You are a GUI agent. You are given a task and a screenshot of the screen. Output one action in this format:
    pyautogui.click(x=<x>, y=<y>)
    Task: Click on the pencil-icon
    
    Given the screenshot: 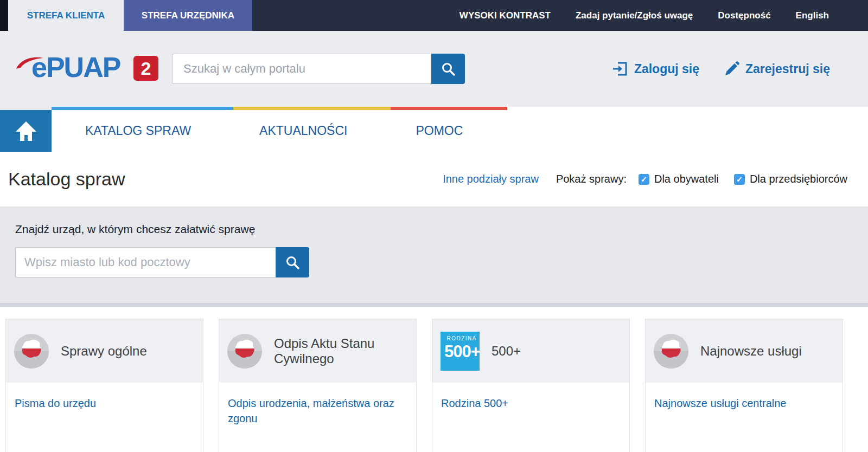 What is the action you would take?
    pyautogui.click(x=732, y=69)
    